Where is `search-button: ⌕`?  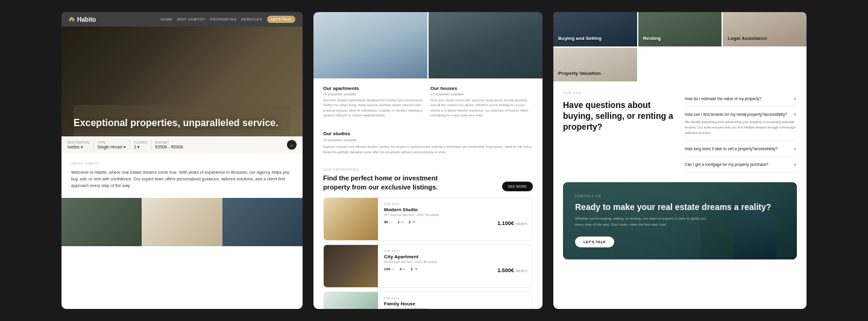
search-button: ⌕ is located at coordinates (292, 145).